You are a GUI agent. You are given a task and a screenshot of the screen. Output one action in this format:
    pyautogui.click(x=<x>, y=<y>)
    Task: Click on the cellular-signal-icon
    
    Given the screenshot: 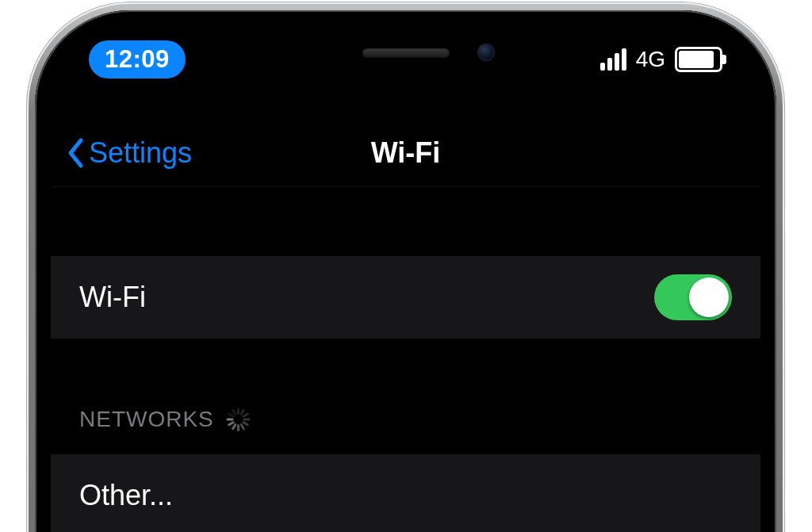 What is the action you would take?
    pyautogui.click(x=614, y=59)
    